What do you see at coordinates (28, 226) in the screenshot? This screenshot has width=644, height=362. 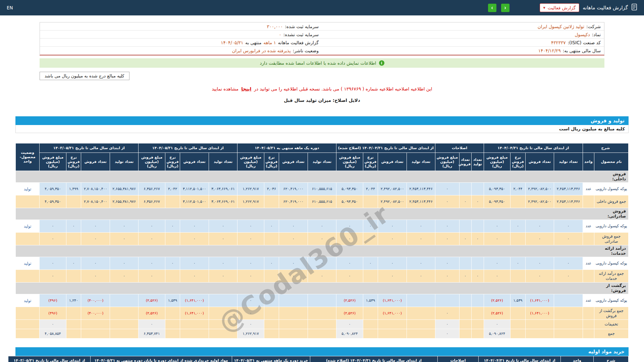 I see `status-cell: تولید` at bounding box center [28, 226].